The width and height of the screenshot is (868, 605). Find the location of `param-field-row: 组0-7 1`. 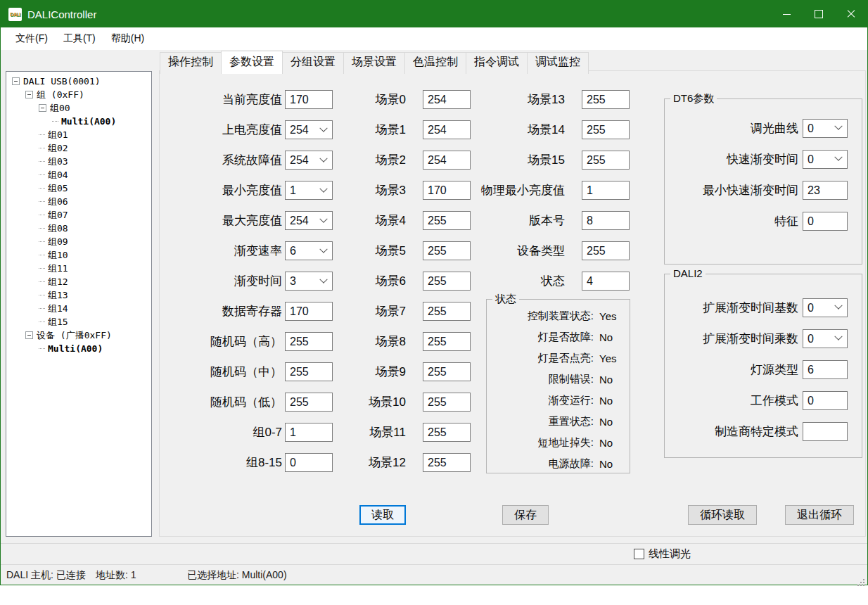

param-field-row: 组0-7 1 is located at coordinates (247, 432).